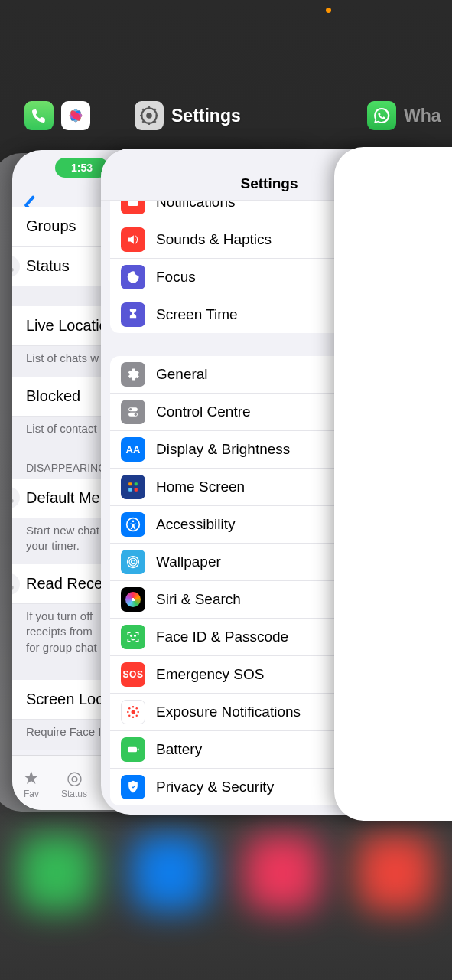 The width and height of the screenshot is (452, 980). I want to click on sos-icon: SOS, so click(133, 675).